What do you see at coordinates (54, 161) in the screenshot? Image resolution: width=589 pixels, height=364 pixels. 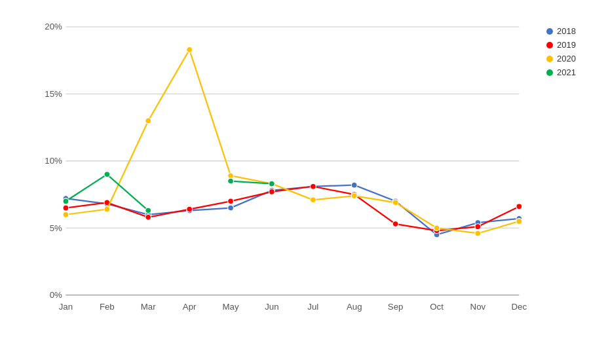 I see `svg-text: 10%` at bounding box center [54, 161].